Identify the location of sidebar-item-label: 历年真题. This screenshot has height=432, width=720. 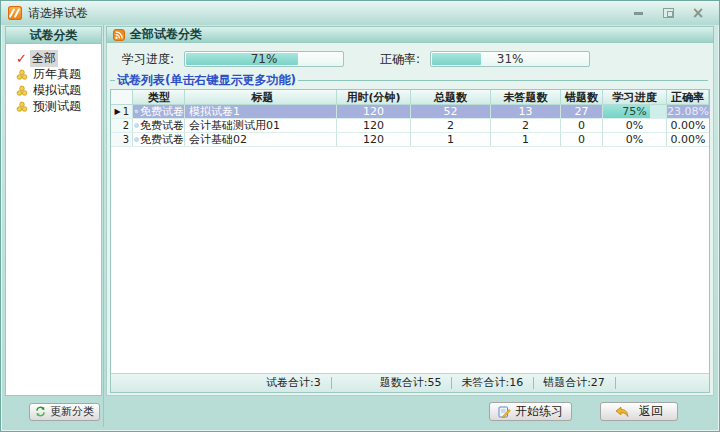
(57, 74).